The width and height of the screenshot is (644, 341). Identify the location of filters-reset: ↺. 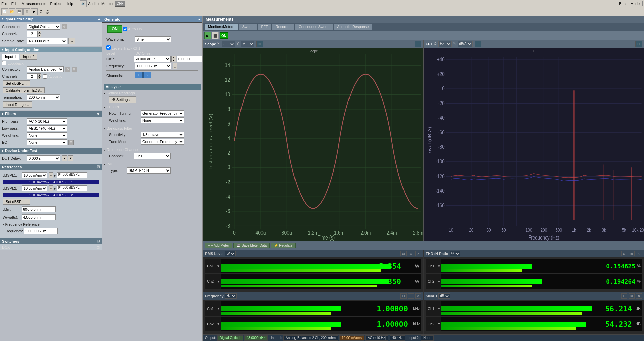
(98, 114).